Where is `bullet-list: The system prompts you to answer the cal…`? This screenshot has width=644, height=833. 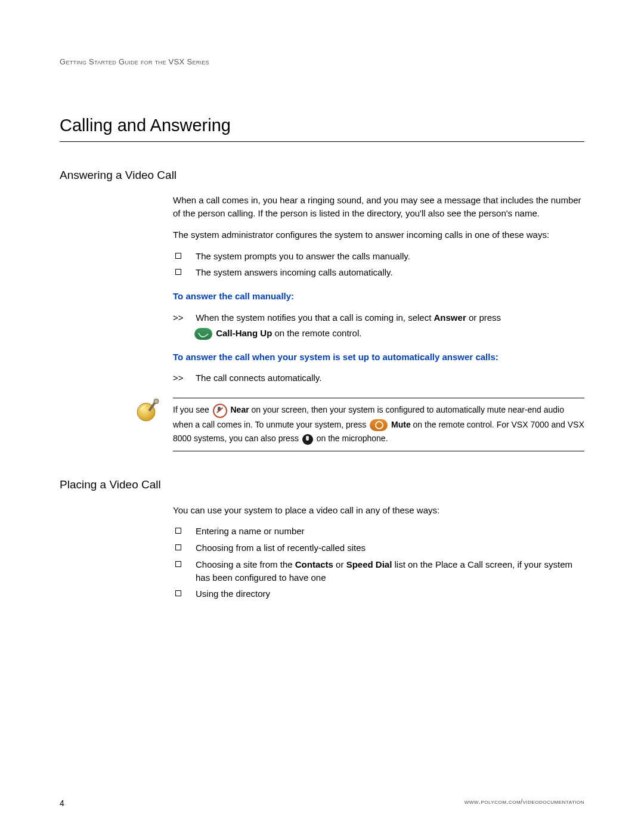 bullet-list: The system prompts you to answer the cal… is located at coordinates (379, 265).